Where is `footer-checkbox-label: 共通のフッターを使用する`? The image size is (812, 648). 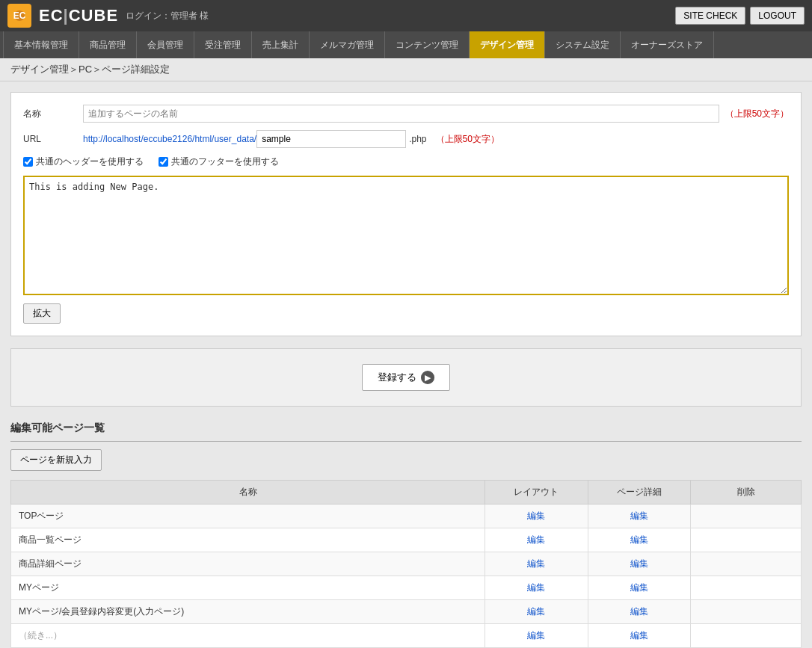
footer-checkbox-label: 共通のフッターを使用する is located at coordinates (218, 161).